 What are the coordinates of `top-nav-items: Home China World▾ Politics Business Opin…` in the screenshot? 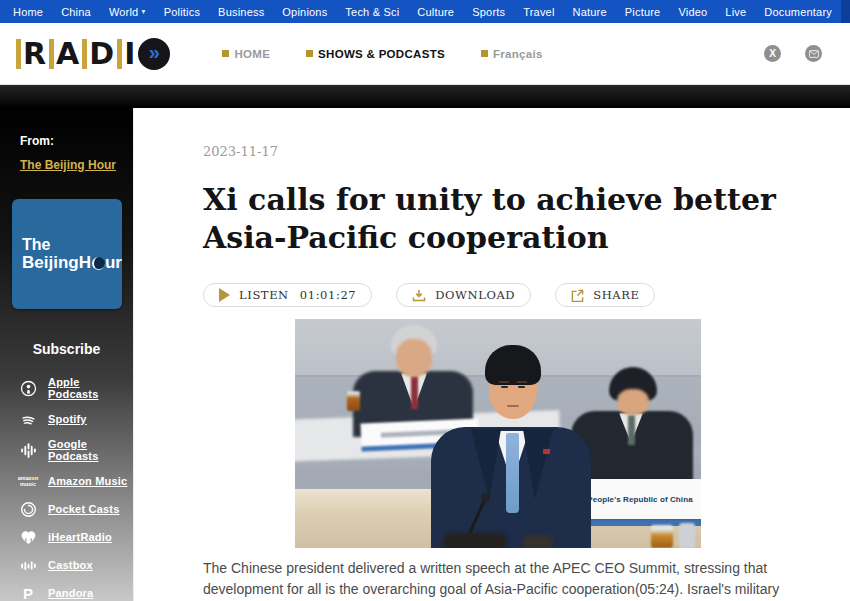 It's located at (420, 12).